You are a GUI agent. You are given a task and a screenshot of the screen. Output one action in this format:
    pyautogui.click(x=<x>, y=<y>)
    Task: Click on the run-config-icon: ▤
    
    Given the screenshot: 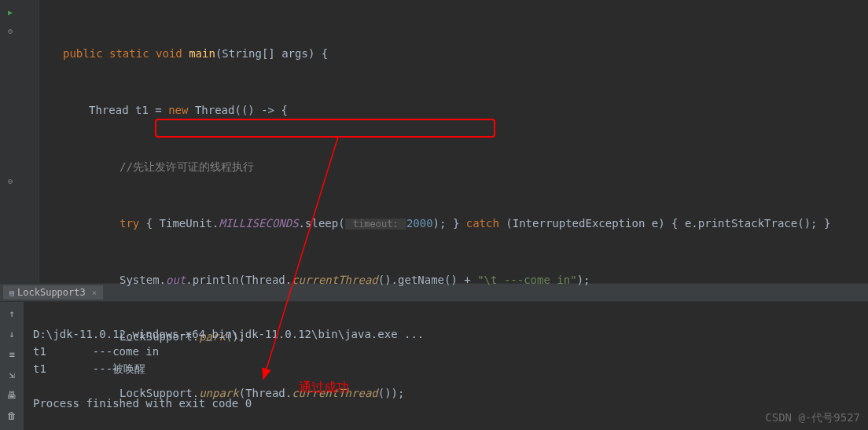 What is the action you would take?
    pyautogui.click(x=12, y=292)
    